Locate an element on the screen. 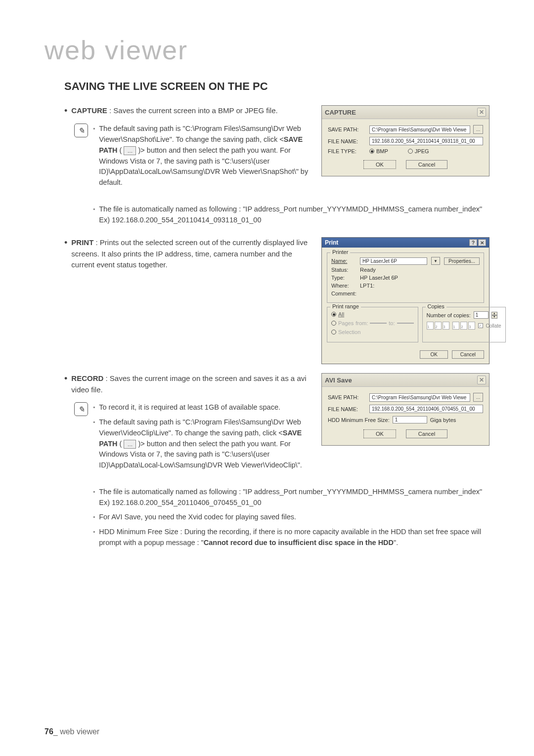 The height and width of the screenshot is (756, 534). record-term: RECORD is located at coordinates (87, 378).